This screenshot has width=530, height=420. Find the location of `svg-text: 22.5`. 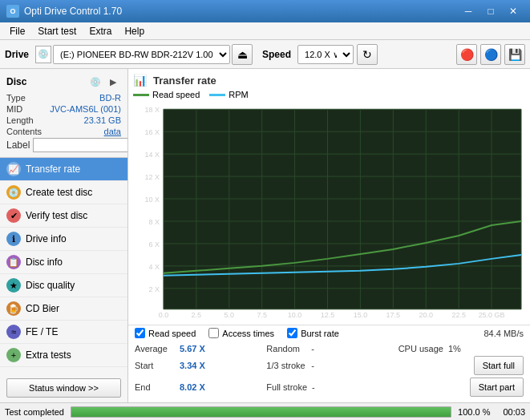

svg-text: 22.5 is located at coordinates (459, 315).